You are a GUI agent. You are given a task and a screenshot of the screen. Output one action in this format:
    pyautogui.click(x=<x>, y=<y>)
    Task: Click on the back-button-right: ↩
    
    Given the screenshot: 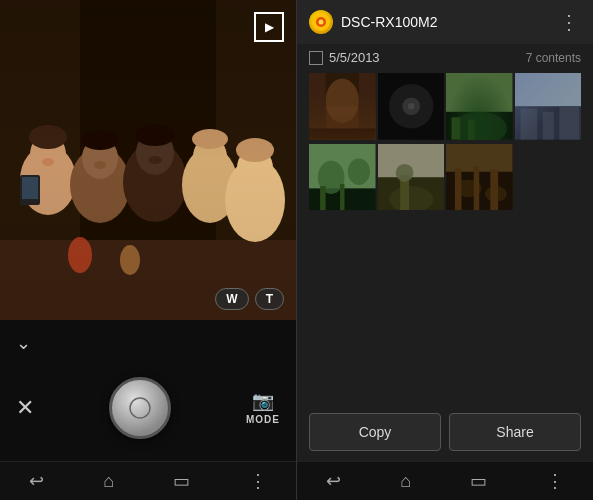 What is the action you would take?
    pyautogui.click(x=334, y=481)
    